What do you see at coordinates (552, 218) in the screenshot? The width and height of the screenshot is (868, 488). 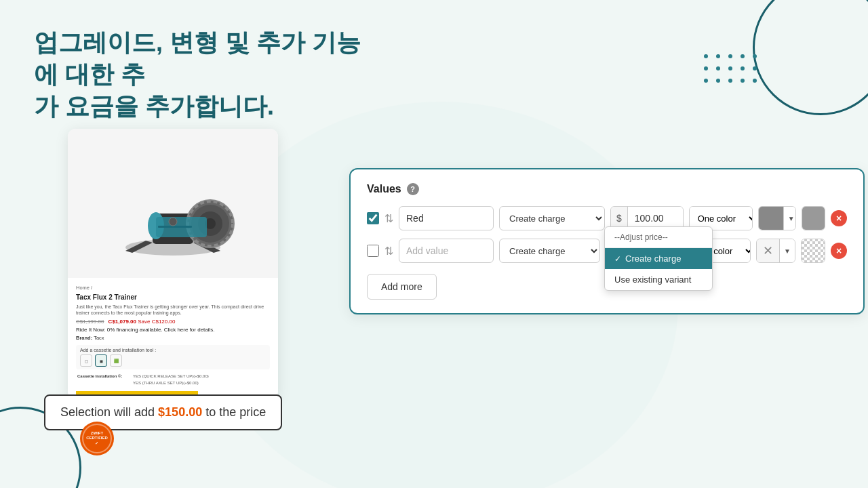 I see `row-1-charge-select: Create charge --Adjust price-- Use exist…` at bounding box center [552, 218].